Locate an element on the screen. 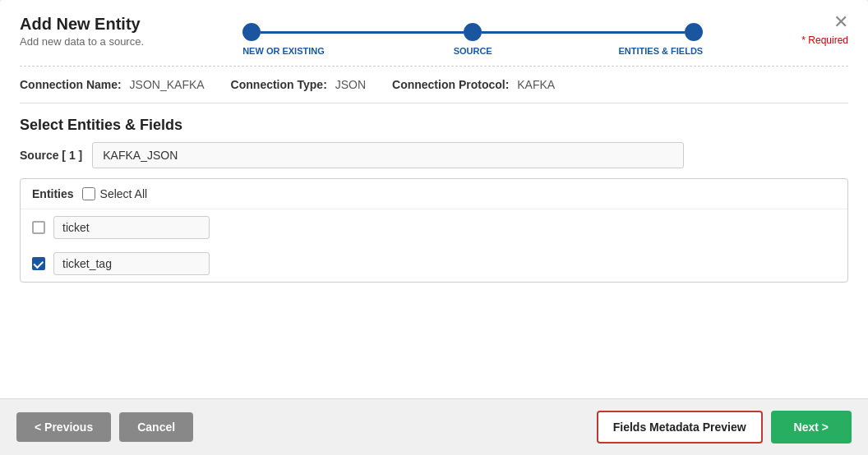 The height and width of the screenshot is (455, 868). entity-name-ticket-tag is located at coordinates (132, 264).